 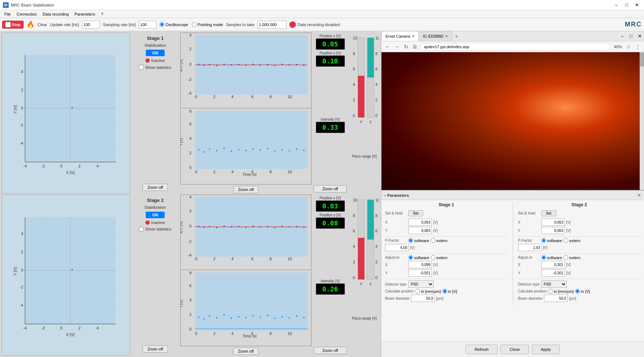 What do you see at coordinates (529, 231) in the screenshot?
I see `params-stage2-y-label: Y` at bounding box center [529, 231].